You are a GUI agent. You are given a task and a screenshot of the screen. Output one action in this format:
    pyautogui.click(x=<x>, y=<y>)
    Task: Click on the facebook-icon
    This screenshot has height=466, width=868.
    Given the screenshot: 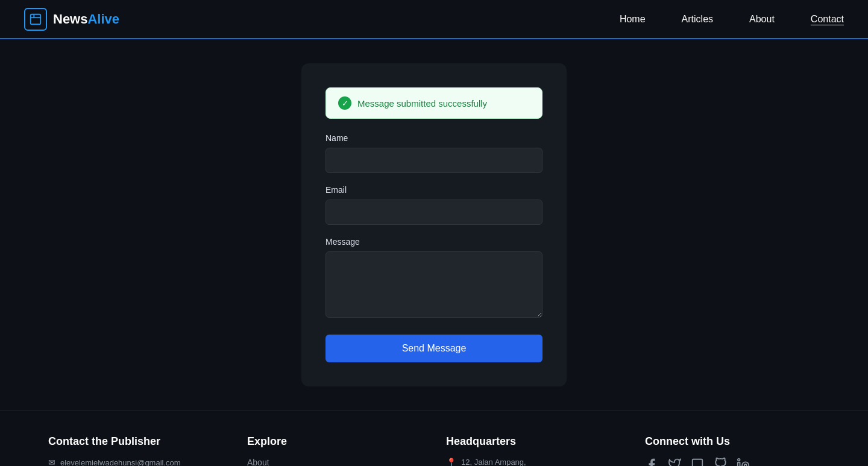 What is the action you would take?
    pyautogui.click(x=652, y=462)
    